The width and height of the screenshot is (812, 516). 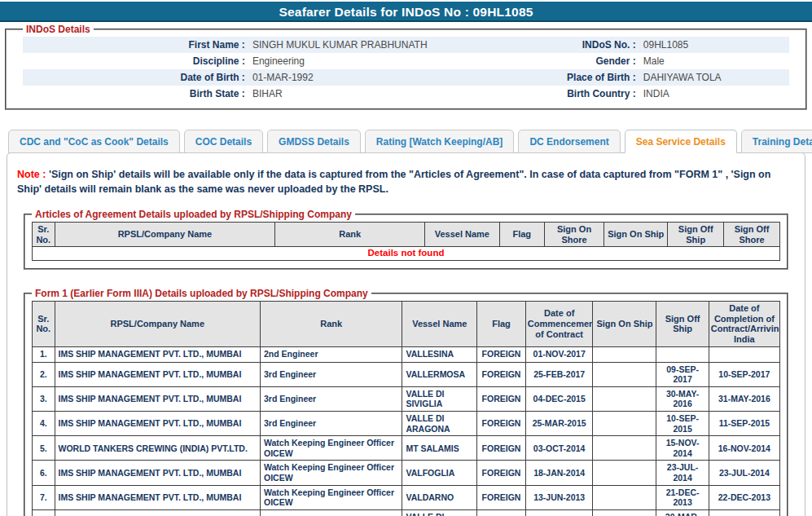 I want to click on table-cell: 31-MAY-2016, so click(x=744, y=399).